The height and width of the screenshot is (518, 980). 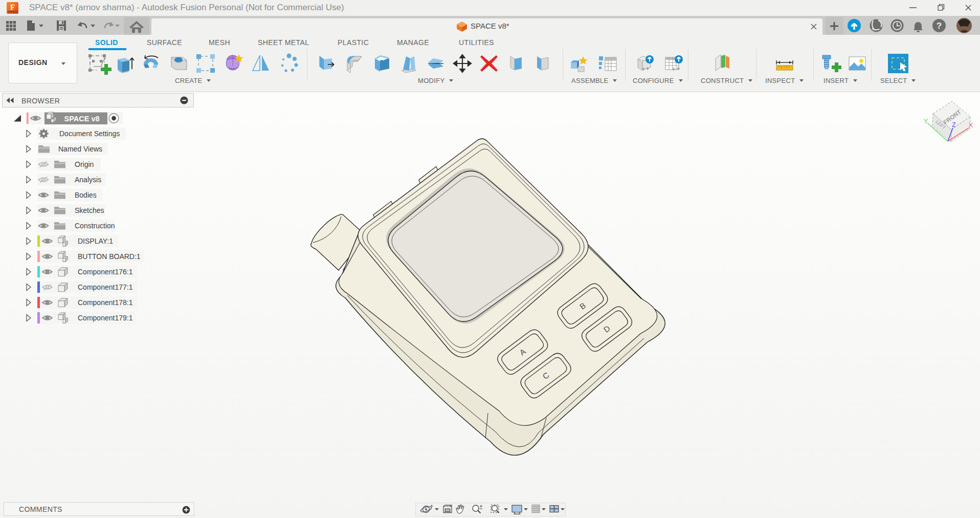 I want to click on svg-text: X, so click(x=971, y=125).